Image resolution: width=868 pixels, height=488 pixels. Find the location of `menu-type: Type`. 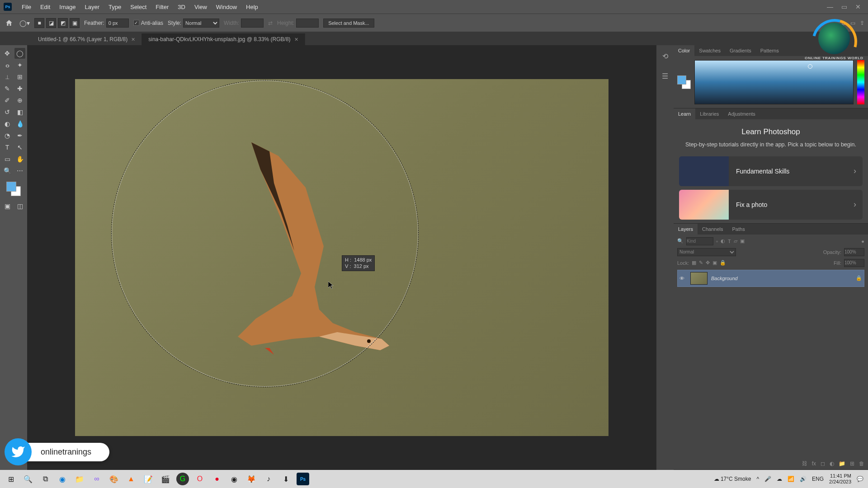

menu-type: Type is located at coordinates (115, 7).